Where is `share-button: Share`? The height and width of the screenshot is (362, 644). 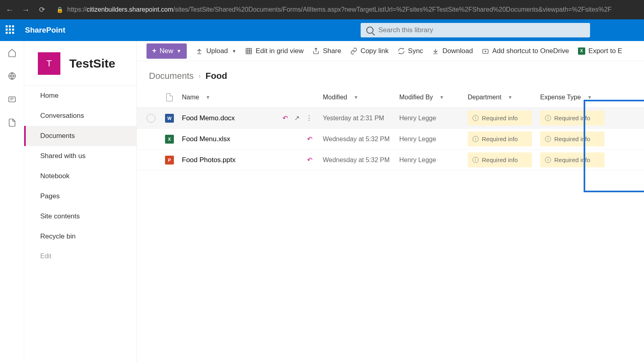 share-button: Share is located at coordinates (327, 51).